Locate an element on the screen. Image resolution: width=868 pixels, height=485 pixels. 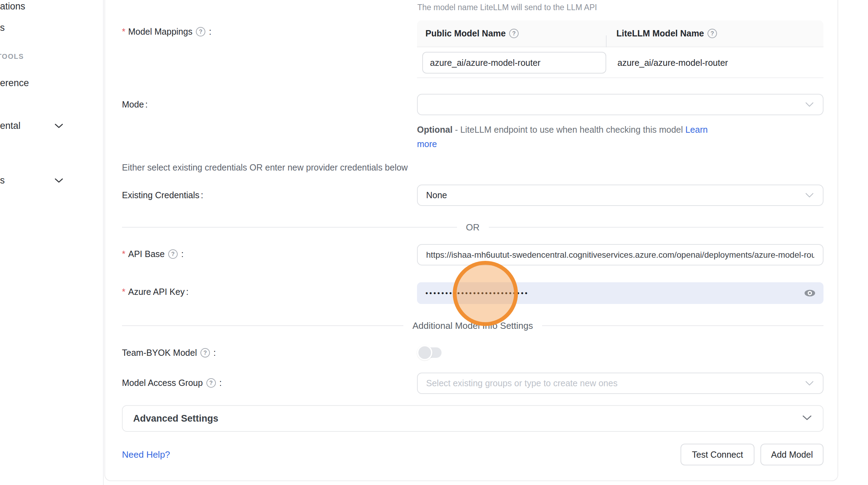
model-mappings-label-text: Model Mappings is located at coordinates (160, 32).